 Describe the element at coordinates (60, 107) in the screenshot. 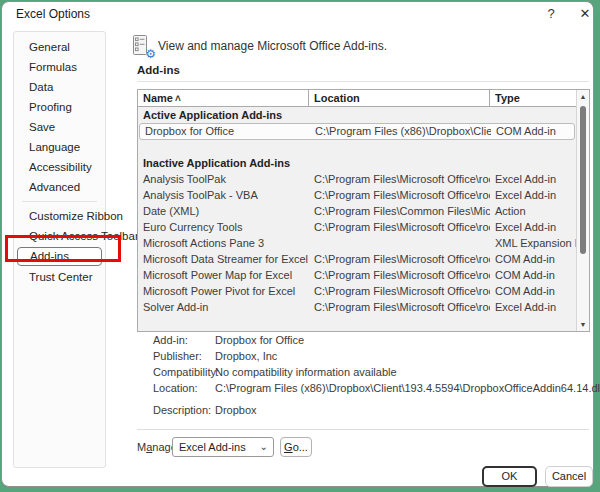

I see `sidebar-item-proofing: Proofing` at that location.